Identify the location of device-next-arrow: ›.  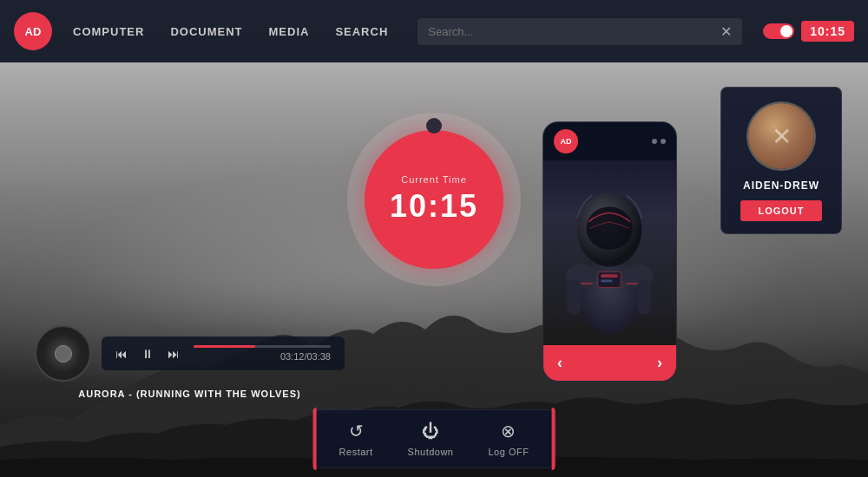
(660, 363).